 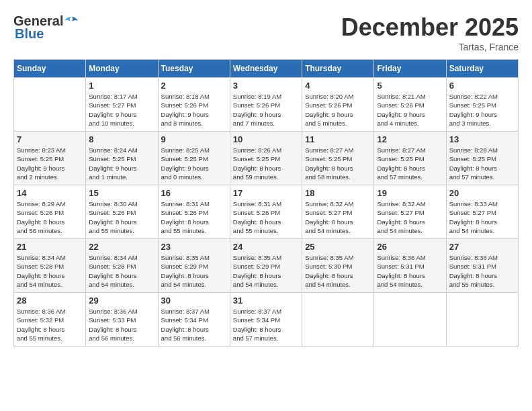 What do you see at coordinates (266, 212) in the screenshot?
I see `calendar-week-row: 14Sunrise: 8:29 AM Sunset: 5:26 PM Dayli…` at bounding box center [266, 212].